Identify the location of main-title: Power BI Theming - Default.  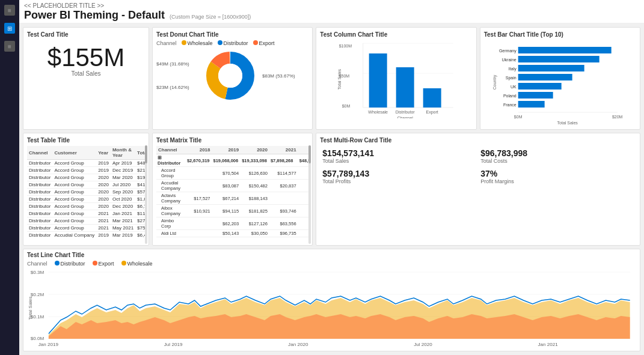
(94, 16).